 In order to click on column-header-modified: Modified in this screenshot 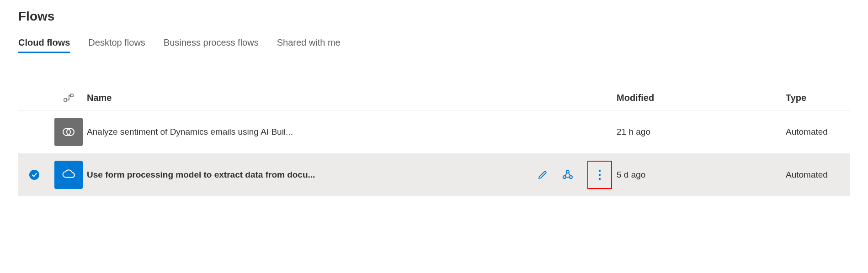, I will do `click(701, 98)`.